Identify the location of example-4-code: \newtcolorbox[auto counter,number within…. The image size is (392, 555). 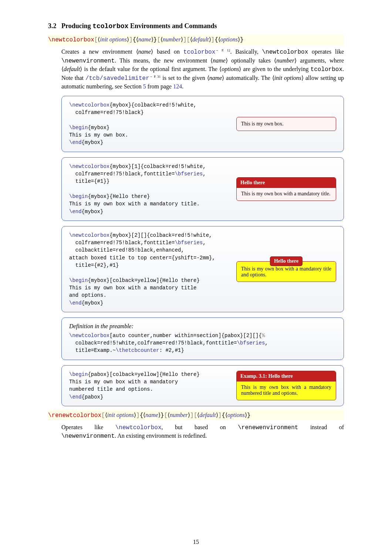
(203, 343).